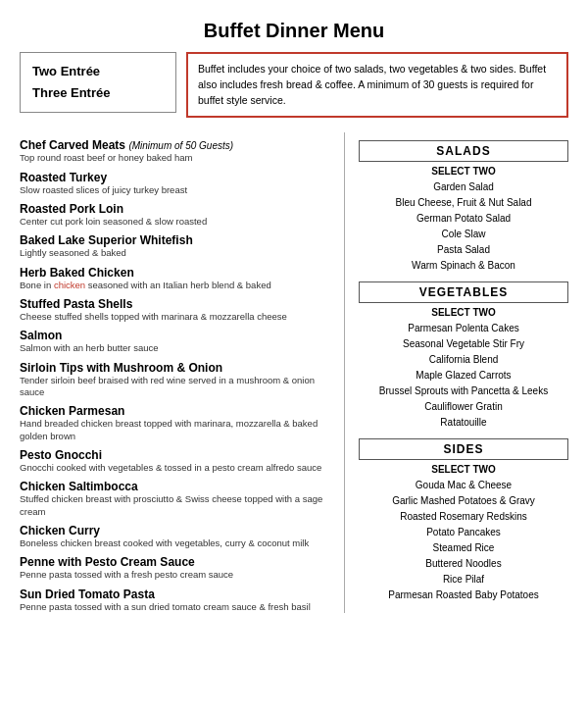 Image resolution: width=588 pixels, height=716 pixels. Describe the element at coordinates (464, 312) in the screenshot. I see `vegetables-select-label: SELECT TWO` at that location.